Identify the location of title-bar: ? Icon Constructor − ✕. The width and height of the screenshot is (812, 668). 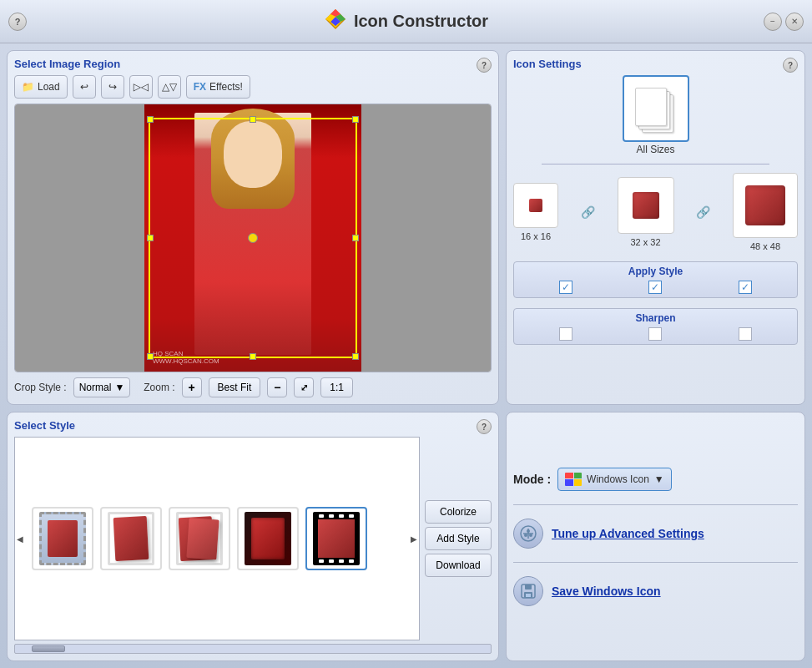
(406, 22).